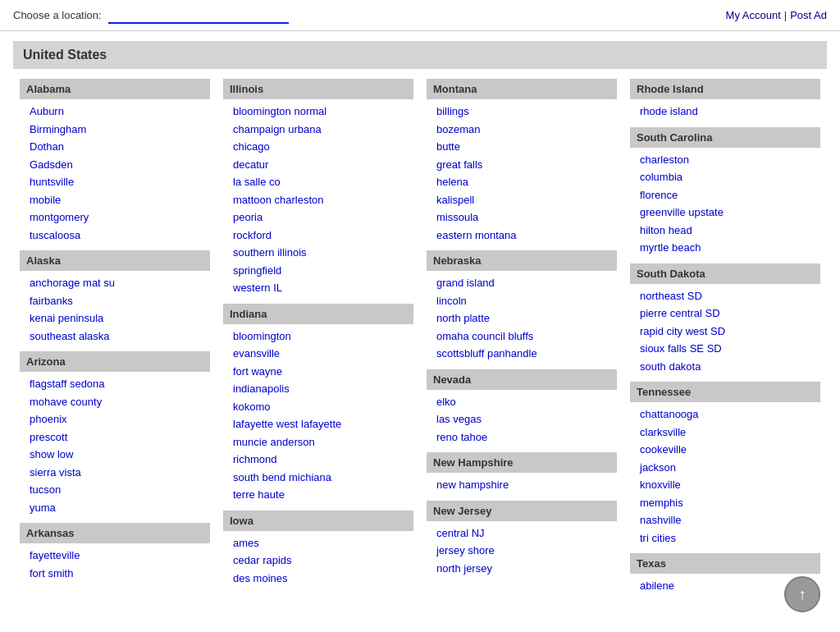  I want to click on city-link-memphis: memphis, so click(725, 503).